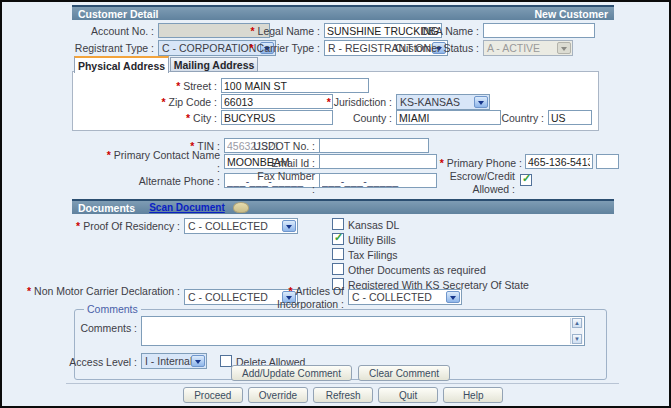 The image size is (671, 408). Describe the element at coordinates (257, 32) in the screenshot. I see `legal-name-label: Legal Name :` at that location.